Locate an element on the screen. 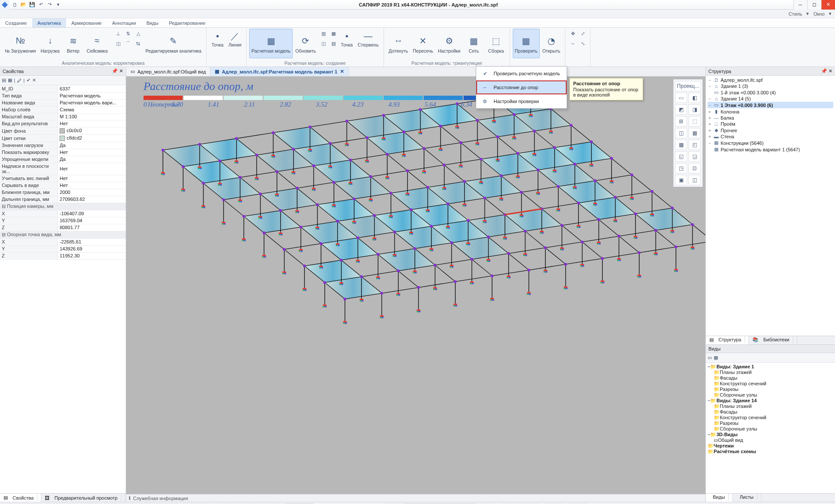 Image resolution: width=835 pixels, height=504 pixels. view-tool-button: ▦ is located at coordinates (695, 133).